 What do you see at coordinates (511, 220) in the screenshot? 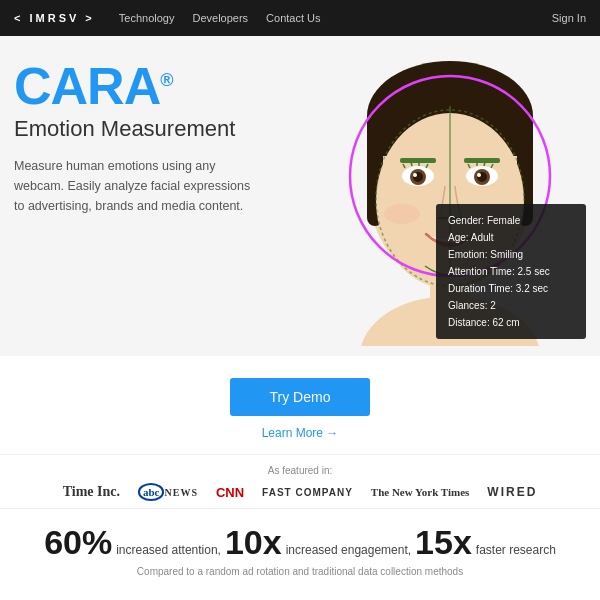
I see `info-gender: Gender: Female` at bounding box center [511, 220].